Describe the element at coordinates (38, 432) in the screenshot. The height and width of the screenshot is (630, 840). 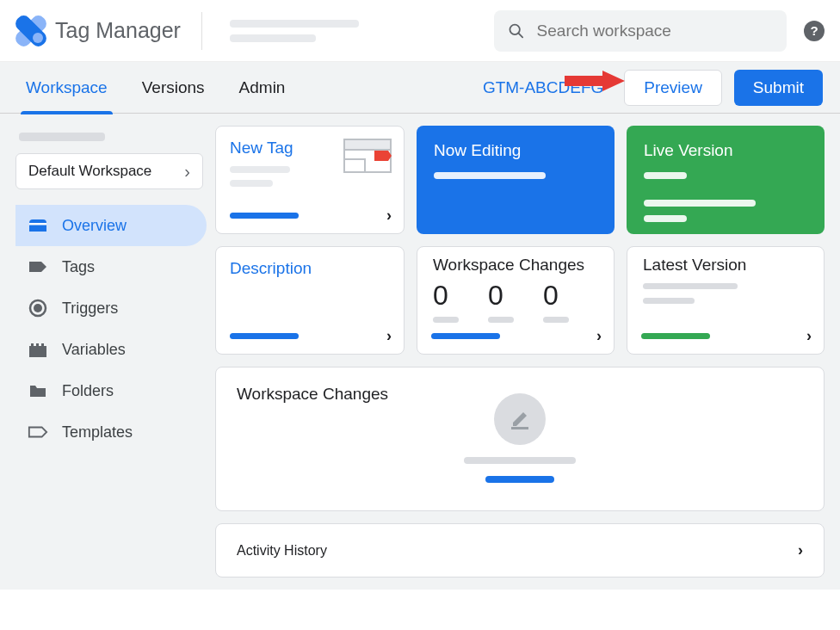
I see `templates-icon` at that location.